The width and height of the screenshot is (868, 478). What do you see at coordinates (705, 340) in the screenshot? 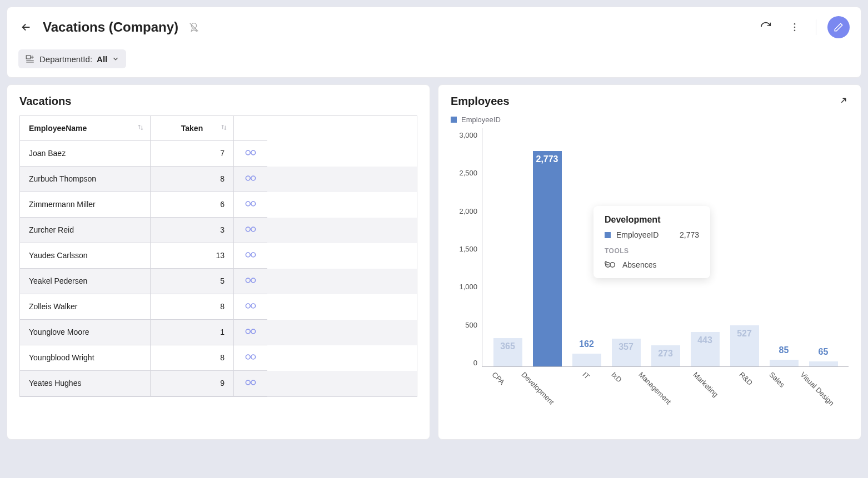
I see `bar-value-label: 443` at bounding box center [705, 340].